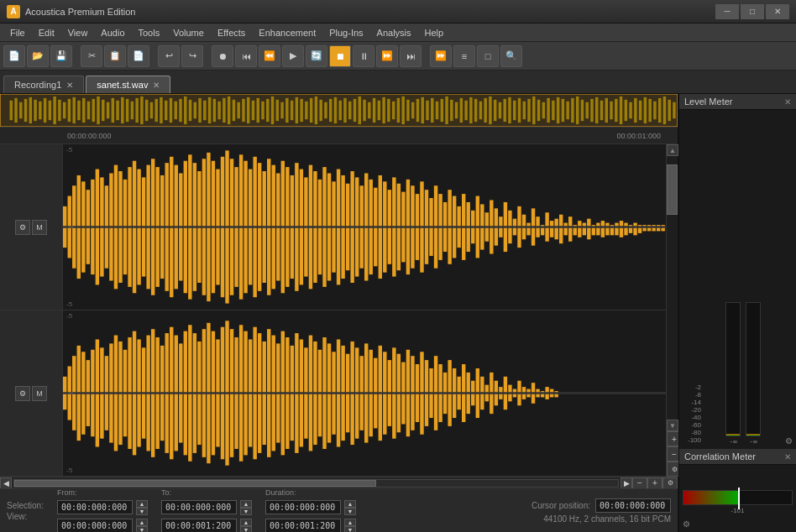 The image size is (796, 532). Describe the element at coordinates (640, 483) in the screenshot. I see `zoom-minus-button: −` at that location.